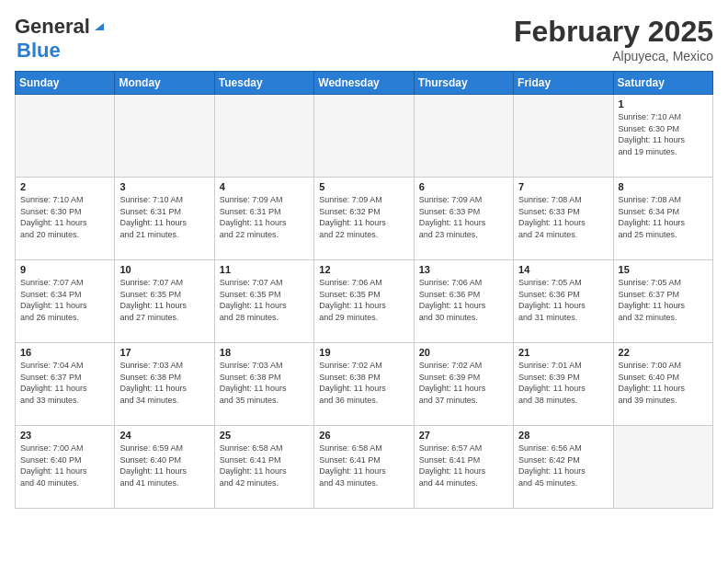  What do you see at coordinates (664, 270) in the screenshot?
I see `day-number: 15` at bounding box center [664, 270].